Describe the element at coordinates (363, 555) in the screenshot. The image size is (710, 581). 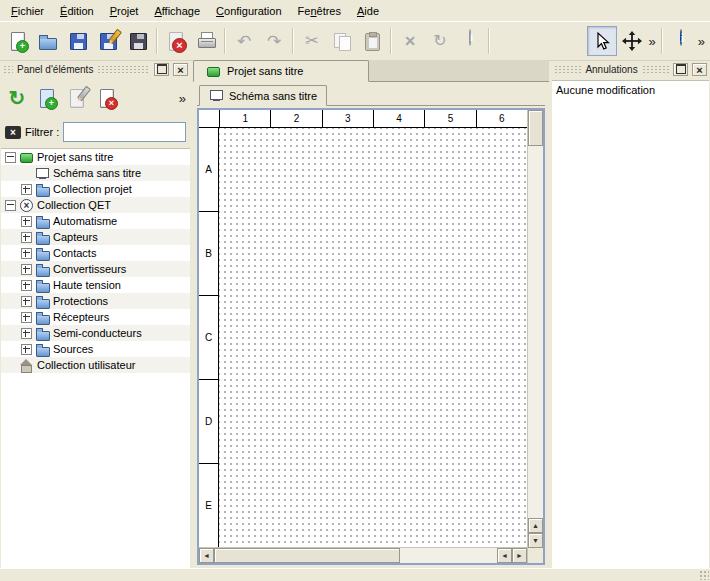
I see `horizontal-scrollbar` at that location.